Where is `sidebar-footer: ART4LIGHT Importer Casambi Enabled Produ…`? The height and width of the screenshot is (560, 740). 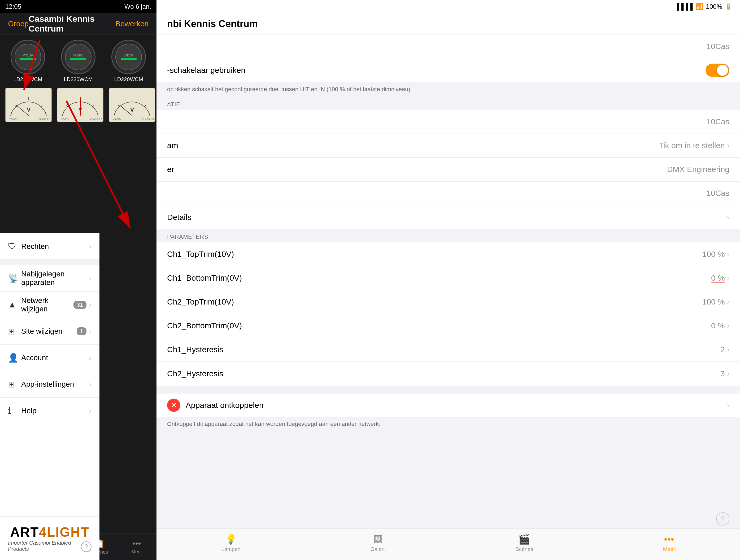 sidebar-footer: ART4LIGHT Importer Casambi Enabled Produ… is located at coordinates (50, 538).